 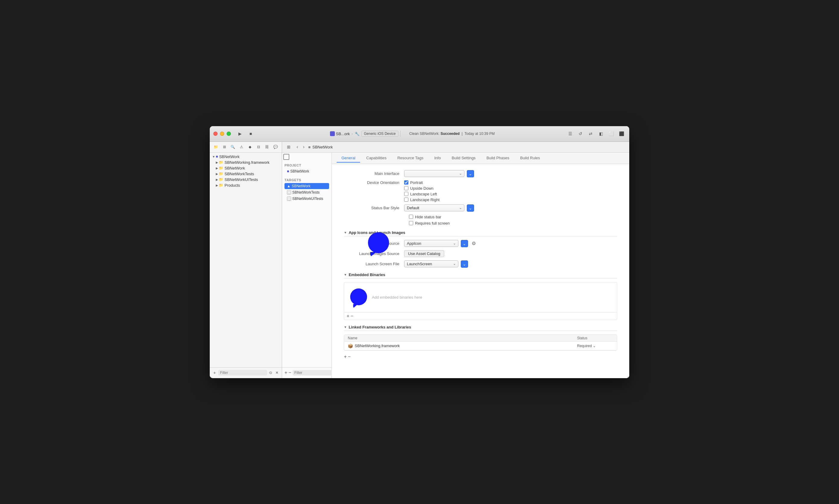 What do you see at coordinates (297, 147) in the screenshot?
I see `back-nav-btn: ‹` at bounding box center [297, 147].